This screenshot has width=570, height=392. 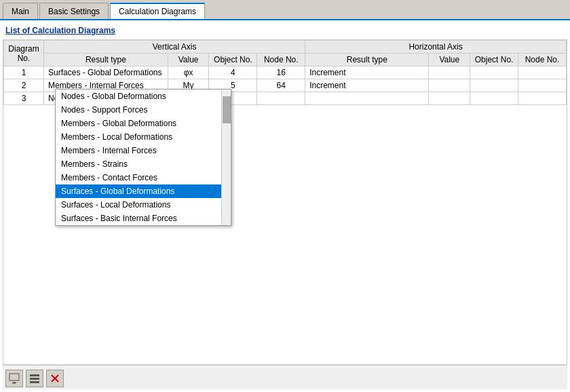 What do you see at coordinates (14, 378) in the screenshot?
I see `add-icon` at bounding box center [14, 378].